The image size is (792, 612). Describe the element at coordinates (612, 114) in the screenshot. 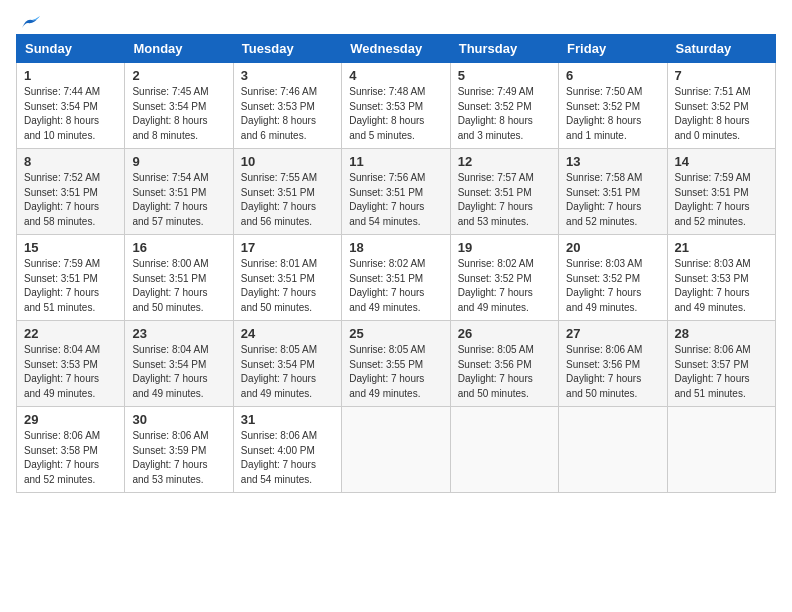

I see `day-info: Sunrise: 7:50 AM Sunset: 3:52 PM Dayligh…` at that location.